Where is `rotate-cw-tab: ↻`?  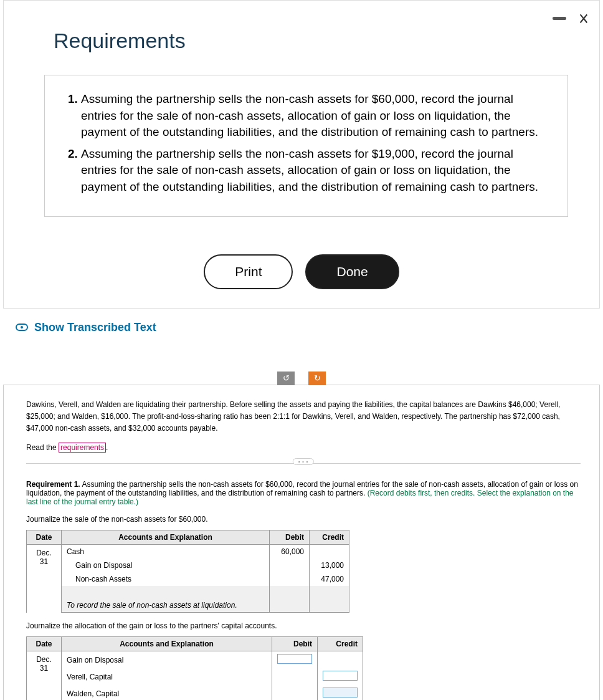
rotate-cw-tab: ↻ is located at coordinates (317, 378).